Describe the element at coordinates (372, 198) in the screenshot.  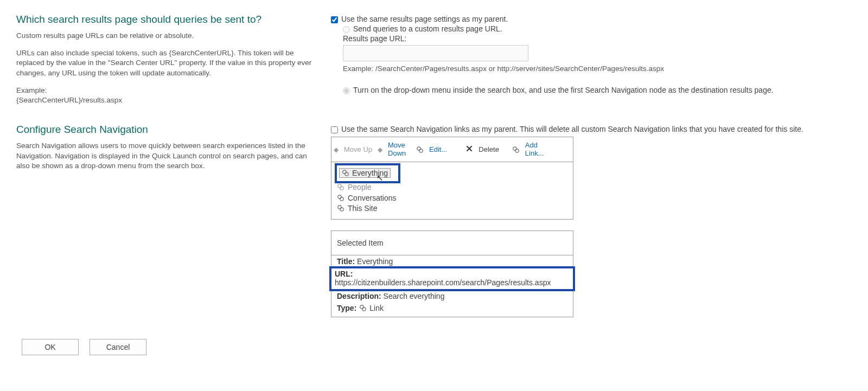
I see `nav-item-label: Conversations` at that location.